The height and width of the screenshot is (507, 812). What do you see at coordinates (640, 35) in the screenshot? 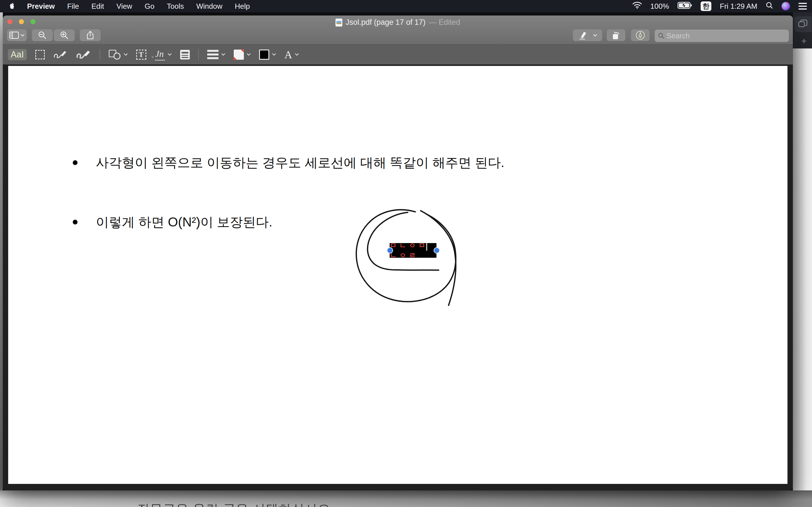
I see `markup-pen-icon` at bounding box center [640, 35].